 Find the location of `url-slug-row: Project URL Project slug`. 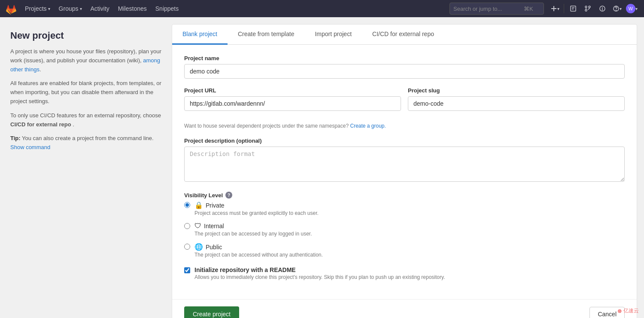

url-slug-row: Project URL Project slug is located at coordinates (404, 103).